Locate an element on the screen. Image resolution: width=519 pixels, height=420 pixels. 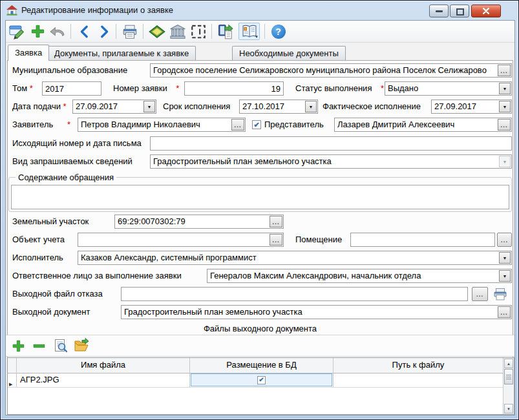
table-row: ▶ АГР2.JPG ✔ is located at coordinates (255, 380).